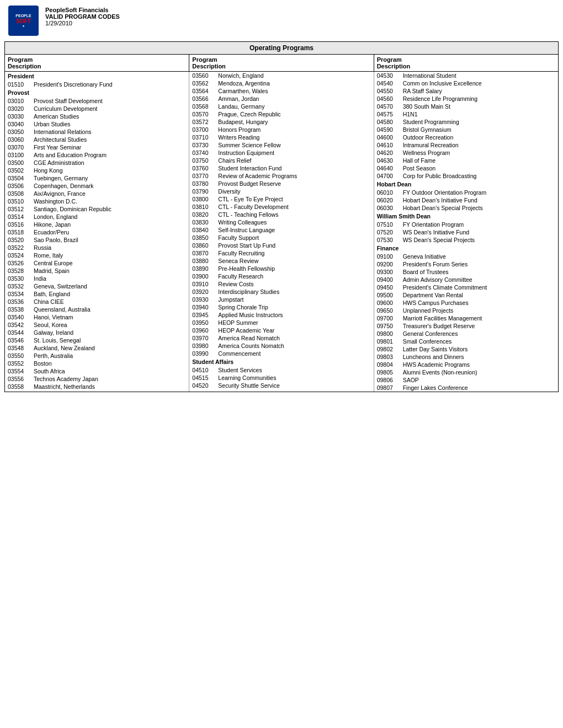  What do you see at coordinates (295, 222) in the screenshot?
I see `program-description: Writing Colleagues` at bounding box center [295, 222].